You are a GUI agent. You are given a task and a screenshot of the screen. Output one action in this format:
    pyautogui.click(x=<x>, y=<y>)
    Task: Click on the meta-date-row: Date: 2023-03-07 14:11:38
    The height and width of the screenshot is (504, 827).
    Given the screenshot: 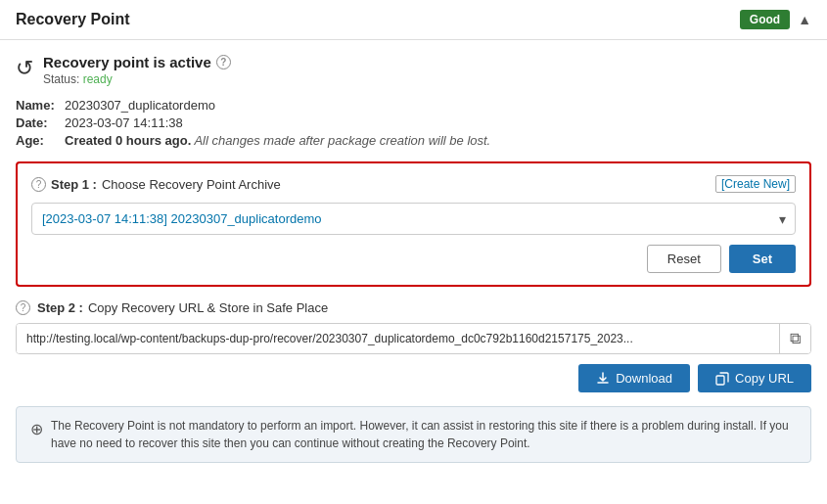 What is the action you would take?
    pyautogui.click(x=413, y=123)
    